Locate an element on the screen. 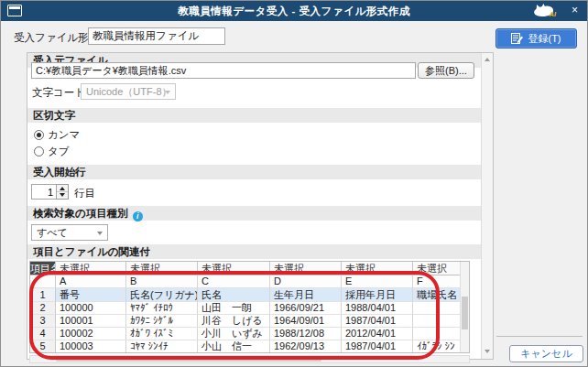  column-letter: A is located at coordinates (92, 282).